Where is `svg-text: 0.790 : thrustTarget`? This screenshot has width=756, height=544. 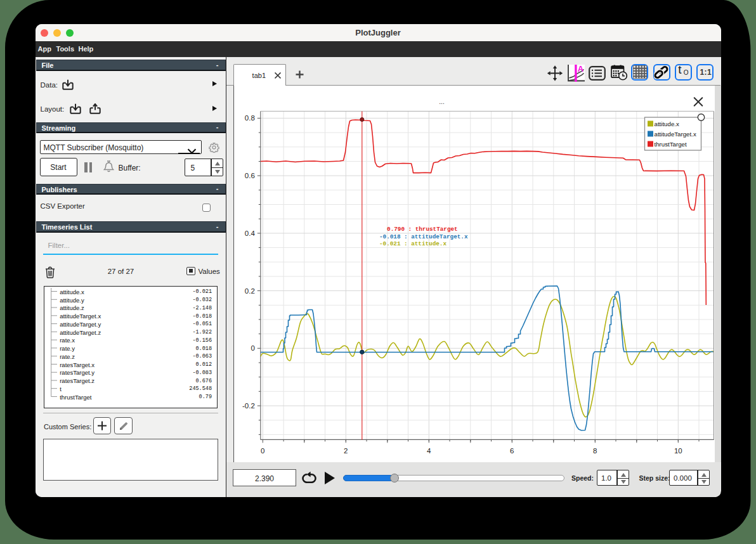 svg-text: 0.790 : thrustTarget is located at coordinates (420, 230).